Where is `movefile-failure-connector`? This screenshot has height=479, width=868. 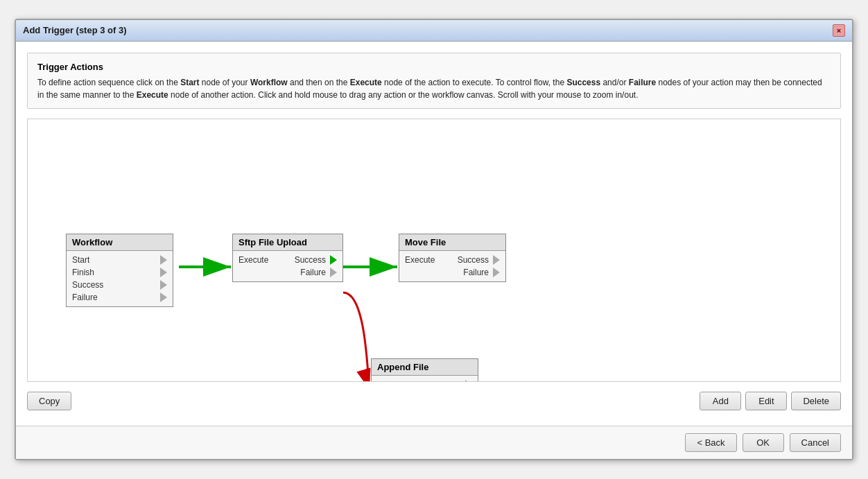
movefile-failure-connector is located at coordinates (496, 272).